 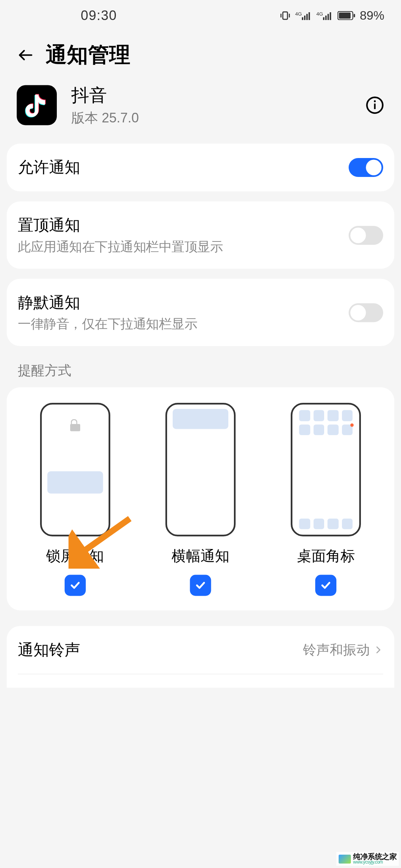 I want to click on watermark-en: www.ycsyjy.com, so click(x=375, y=862).